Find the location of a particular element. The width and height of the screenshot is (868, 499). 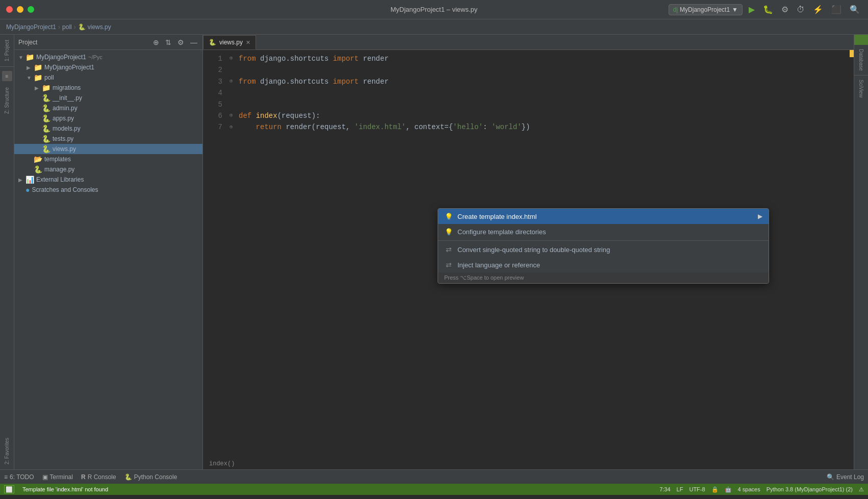

breadcrumb-sep1: › is located at coordinates (59, 27).